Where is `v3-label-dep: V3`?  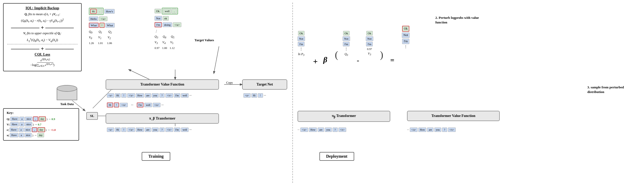 v3-label-dep: V3 is located at coordinates (369, 54).